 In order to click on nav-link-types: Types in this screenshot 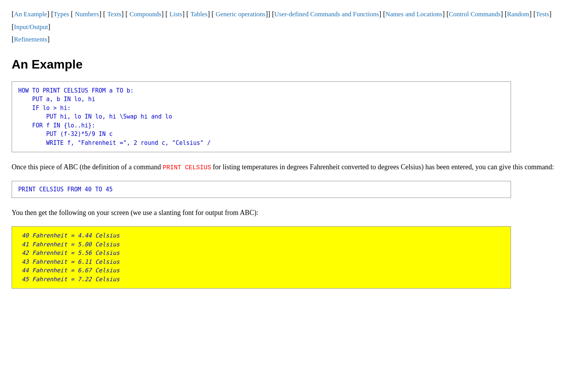, I will do `click(61, 14)`.